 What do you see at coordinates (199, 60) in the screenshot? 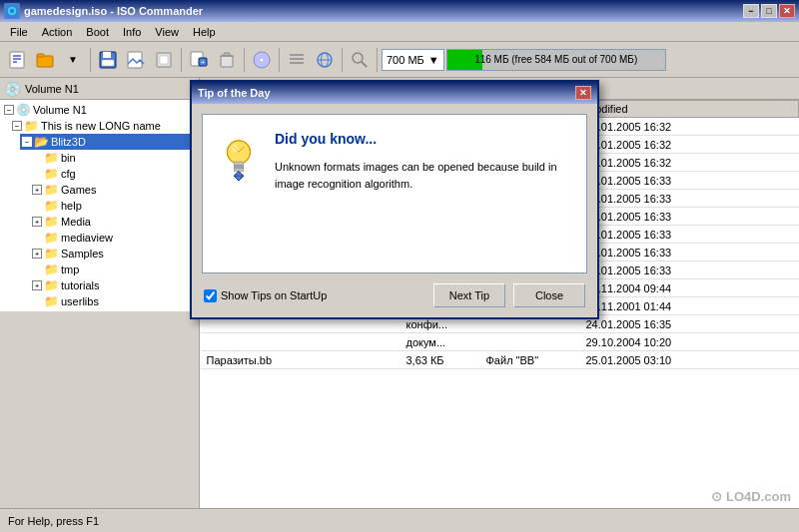
I see `toolbar-add-button: +` at bounding box center [199, 60].